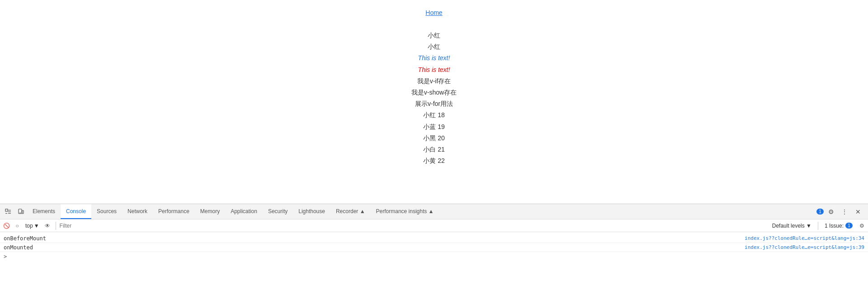 This screenshot has height=305, width=868. What do you see at coordinates (434, 149) in the screenshot?
I see `content-item: 小白 21` at bounding box center [434, 149].